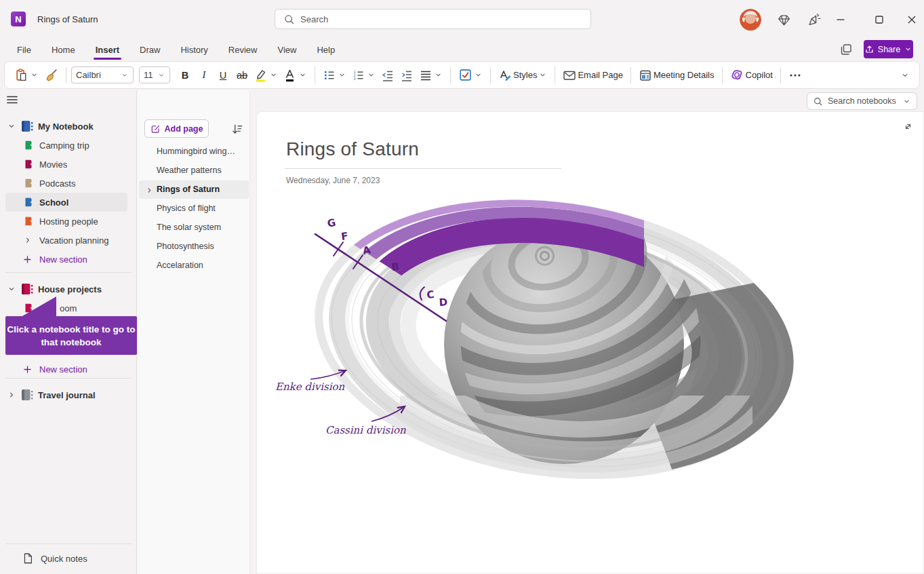  I want to click on side-by-side-icon, so click(846, 50).